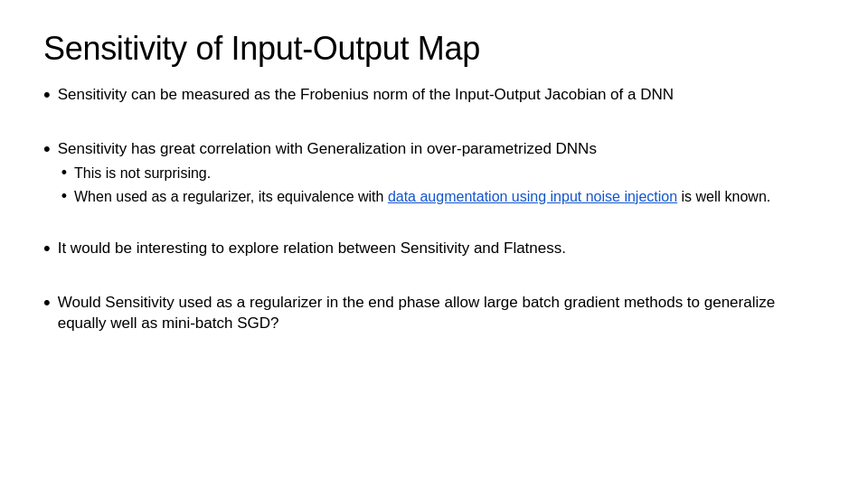  Describe the element at coordinates (443, 197) in the screenshot. I see `sub-bullet-item-2: • When used as a regularizer, its equiva…` at that location.